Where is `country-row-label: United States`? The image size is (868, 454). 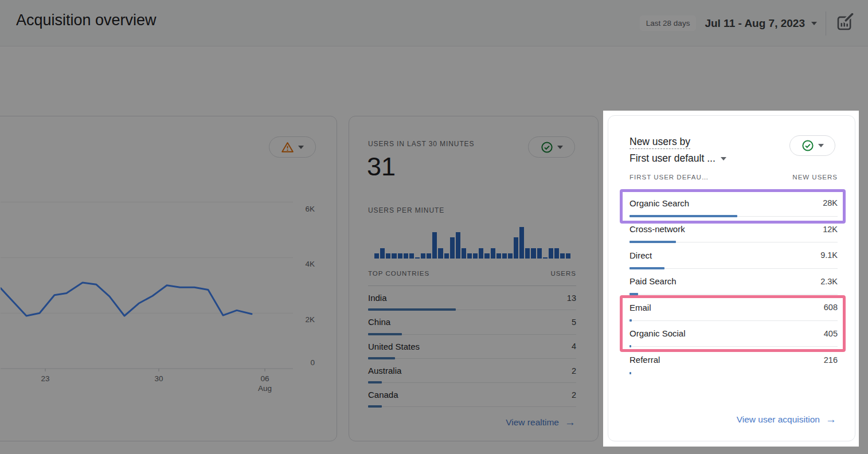
country-row-label: United States is located at coordinates (394, 346).